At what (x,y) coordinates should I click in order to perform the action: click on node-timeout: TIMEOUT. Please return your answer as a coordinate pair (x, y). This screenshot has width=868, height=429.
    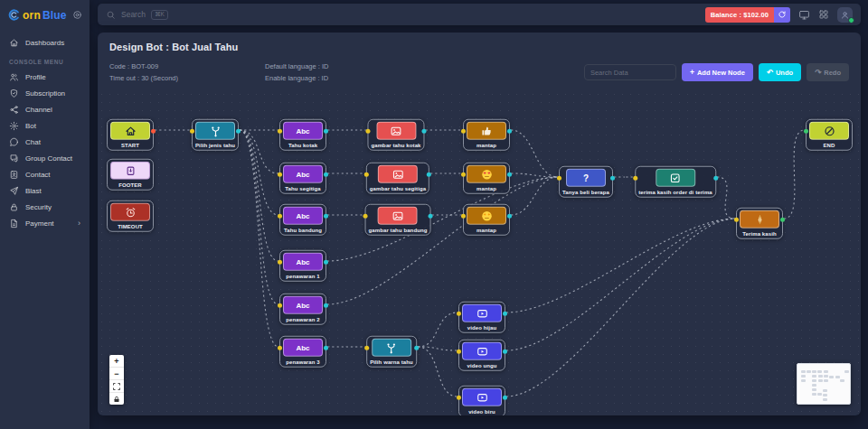
    Looking at the image, I should click on (130, 217).